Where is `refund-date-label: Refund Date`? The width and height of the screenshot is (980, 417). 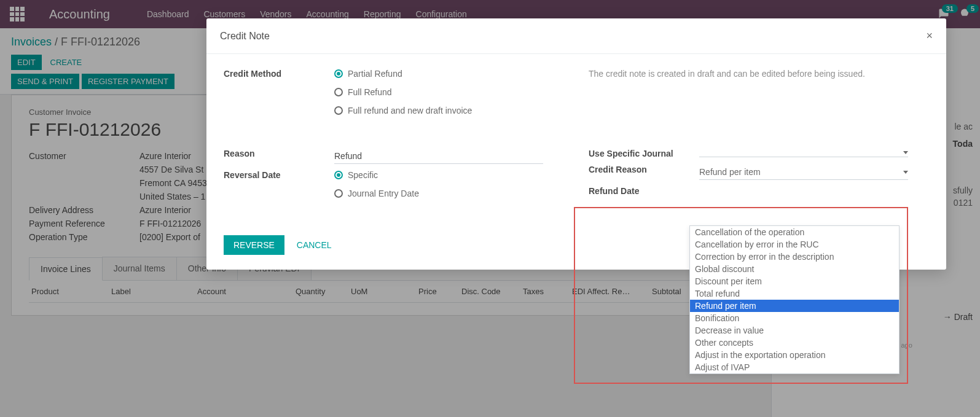
refund-date-label: Refund Date is located at coordinates (644, 191).